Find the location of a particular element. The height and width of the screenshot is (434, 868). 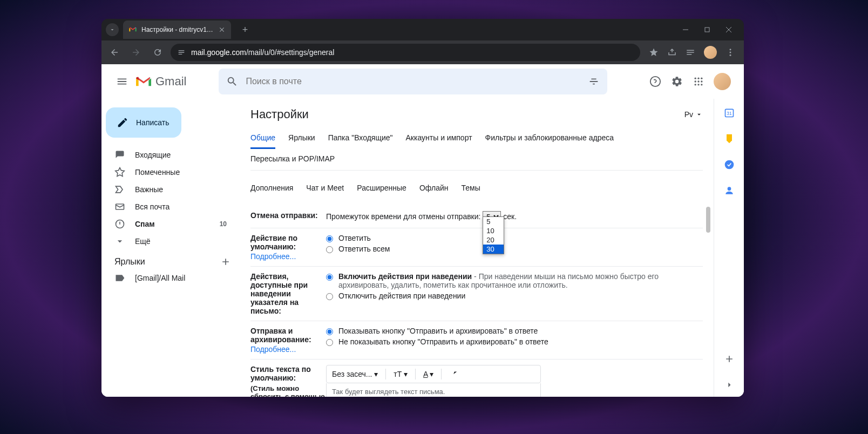

minimize-icon is located at coordinates (686, 30).